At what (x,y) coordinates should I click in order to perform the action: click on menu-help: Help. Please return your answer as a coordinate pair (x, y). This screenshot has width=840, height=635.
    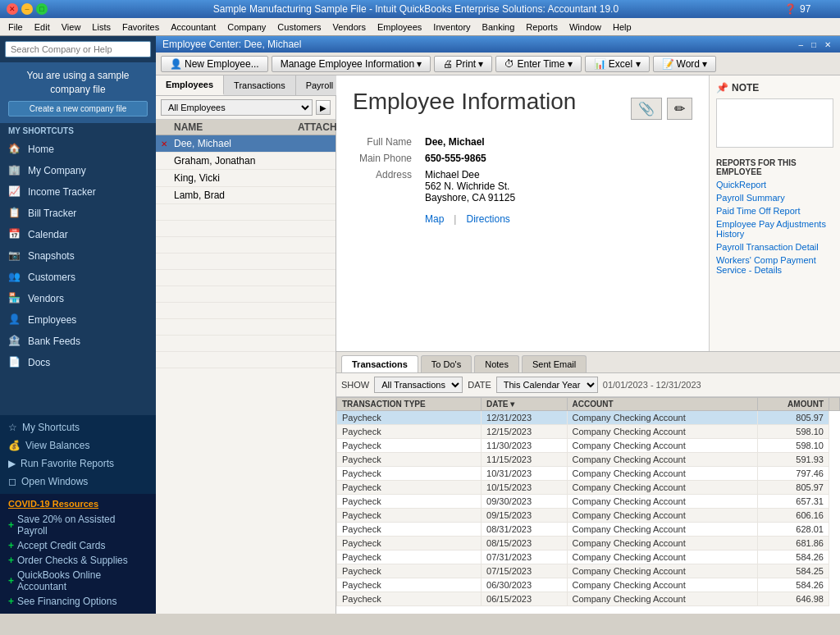
    Looking at the image, I should click on (622, 27).